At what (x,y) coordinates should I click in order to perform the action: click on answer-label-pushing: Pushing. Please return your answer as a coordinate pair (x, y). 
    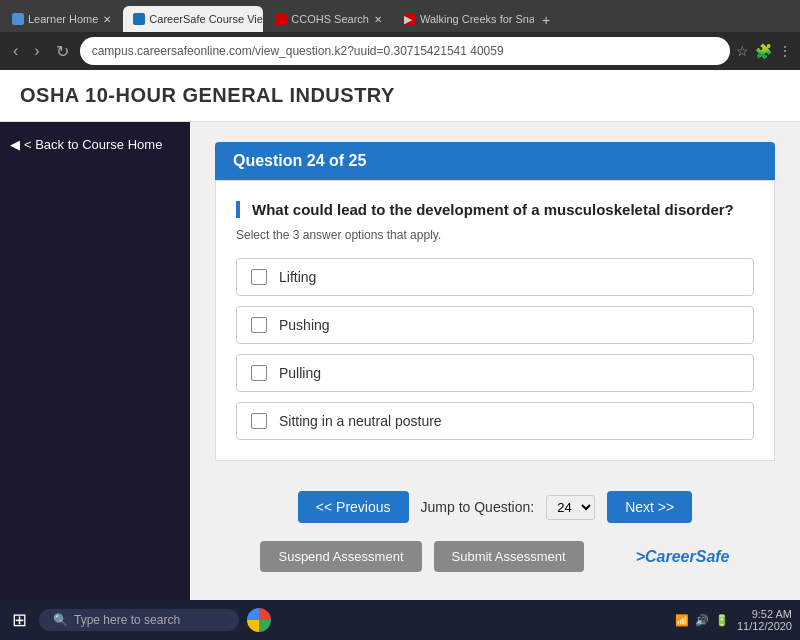
    Looking at the image, I should click on (304, 325).